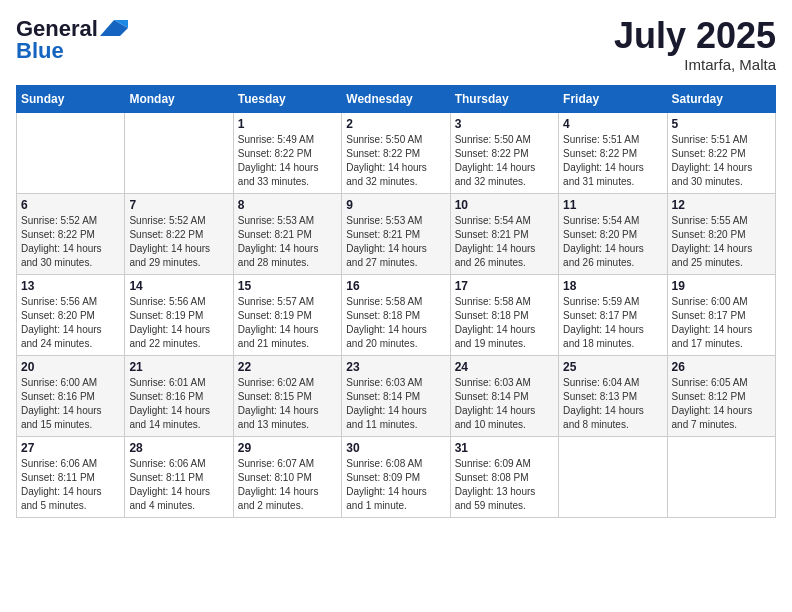  I want to click on weekday-header-monday: Monday, so click(179, 98).